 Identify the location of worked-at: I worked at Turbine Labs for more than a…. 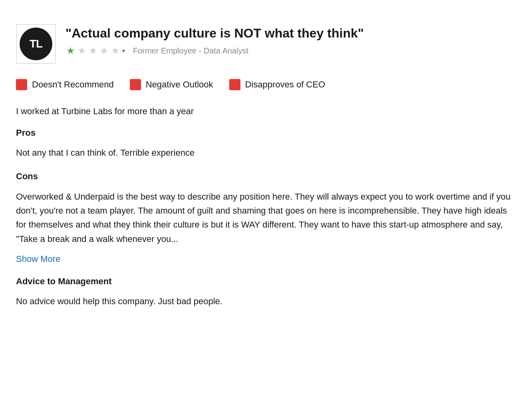
(266, 111).